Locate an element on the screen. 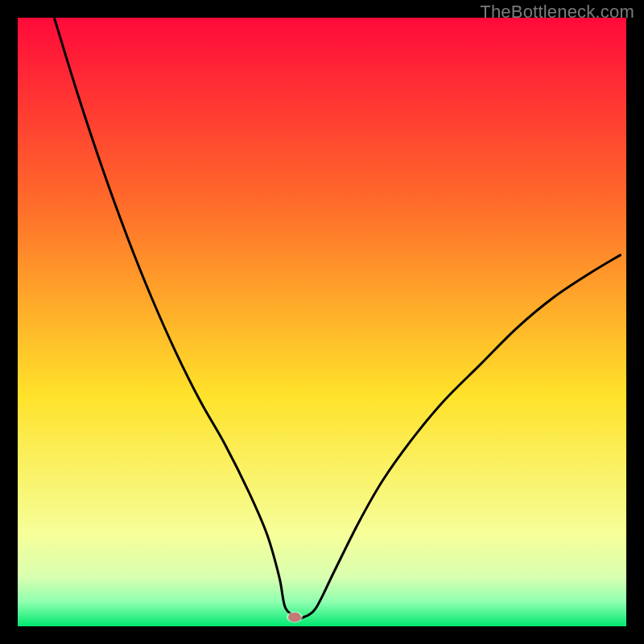  watermark-text: TheBottleneck.com is located at coordinates (557, 12).